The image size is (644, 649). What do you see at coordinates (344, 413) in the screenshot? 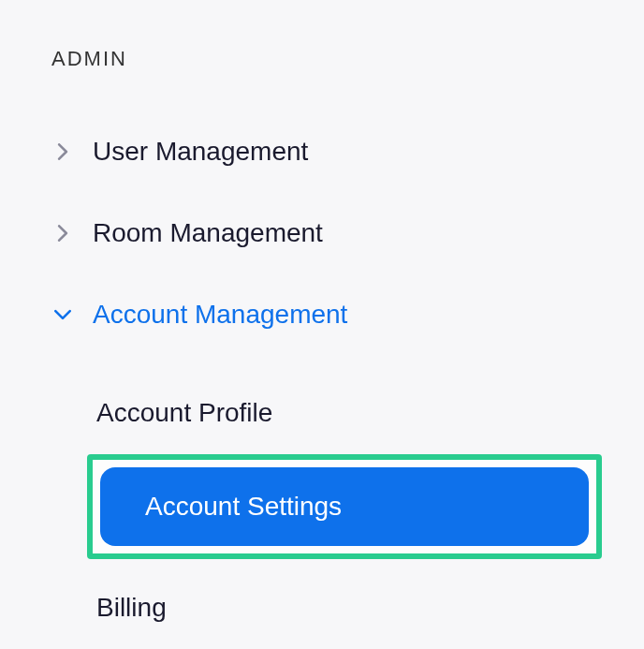
I see `sub-item-account-profile: Account Profile` at bounding box center [344, 413].